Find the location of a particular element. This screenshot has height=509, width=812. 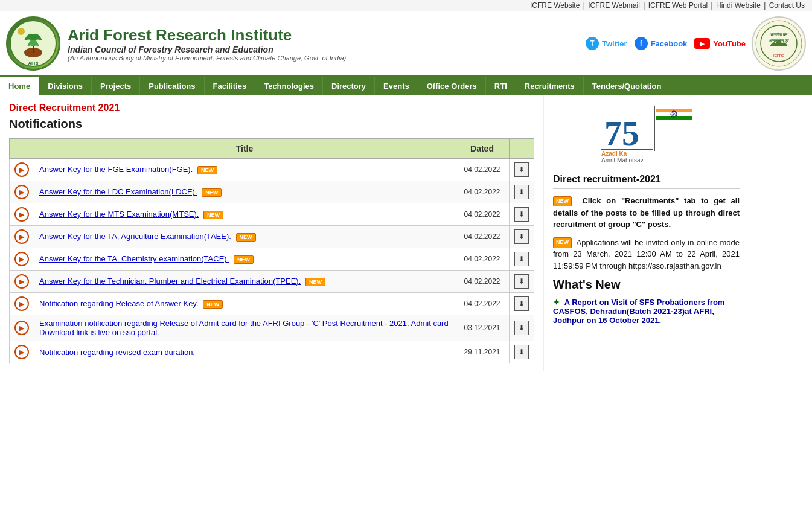

recruitment-title: Direct recruitment-2021 is located at coordinates (646, 181).